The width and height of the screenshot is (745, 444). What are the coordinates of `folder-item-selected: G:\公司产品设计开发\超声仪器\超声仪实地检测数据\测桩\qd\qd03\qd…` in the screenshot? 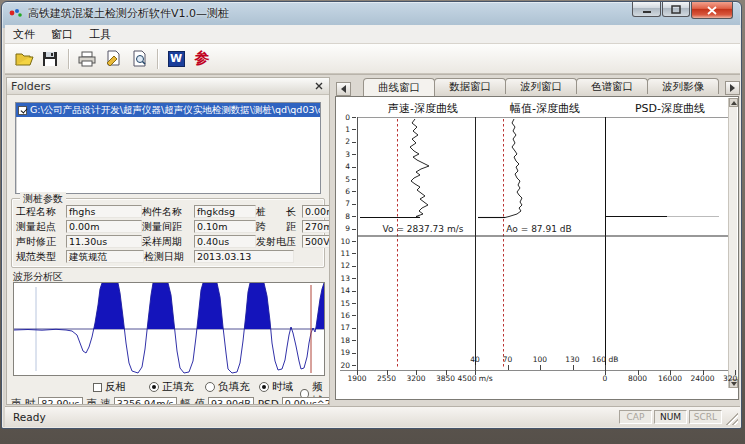 It's located at (168, 110).